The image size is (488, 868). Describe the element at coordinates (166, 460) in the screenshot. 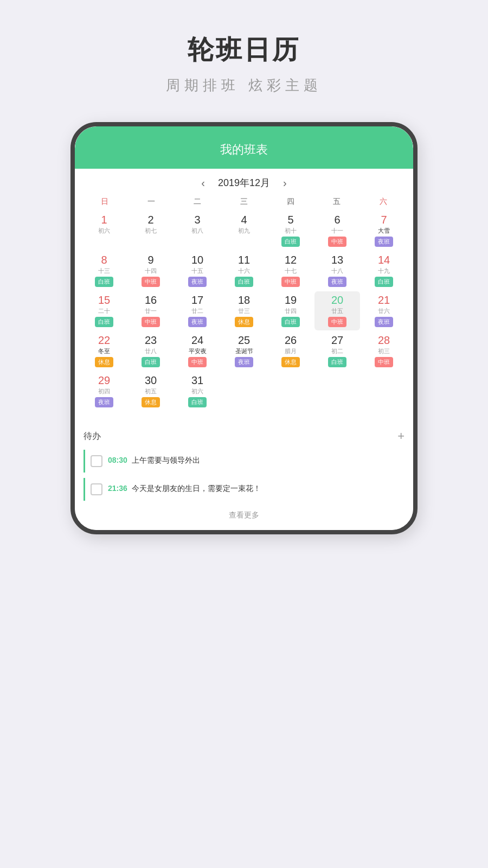

I see `todo-text: 上午需要与领导外出` at that location.